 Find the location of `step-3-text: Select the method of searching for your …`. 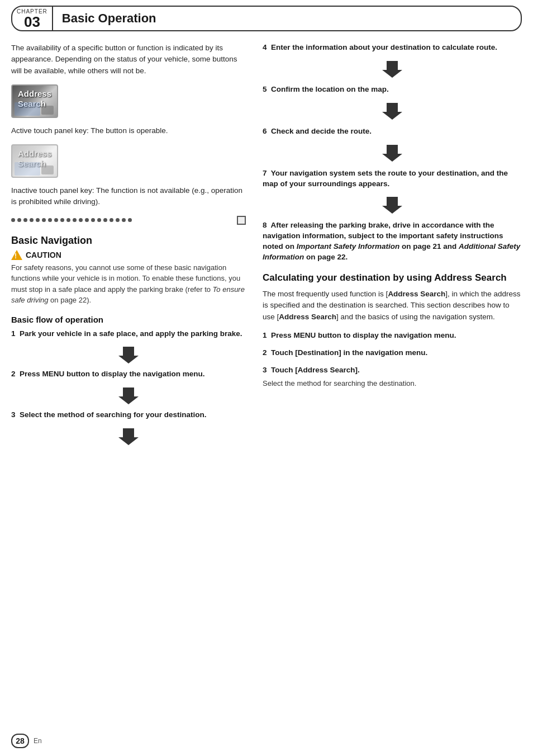

step-3-text: Select the method of searching for your … is located at coordinates (113, 415).